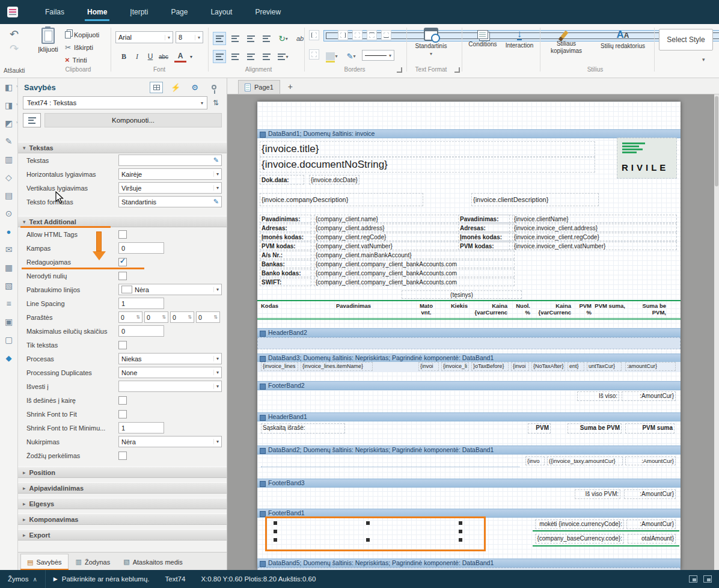 This screenshot has width=719, height=588. What do you see at coordinates (469, 343) in the screenshot?
I see `empty-band-row` at bounding box center [469, 343].